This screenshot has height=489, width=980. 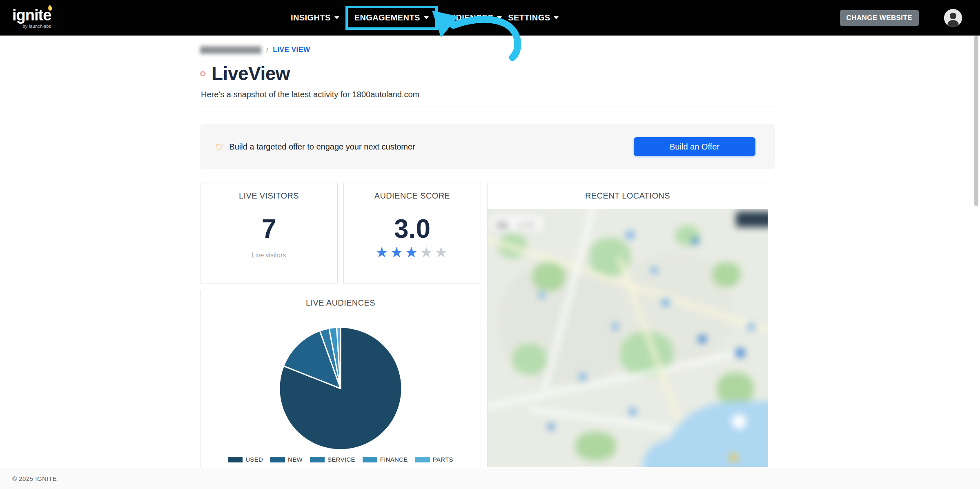 What do you see at coordinates (245, 459) in the screenshot?
I see `legend-item: USED` at bounding box center [245, 459].